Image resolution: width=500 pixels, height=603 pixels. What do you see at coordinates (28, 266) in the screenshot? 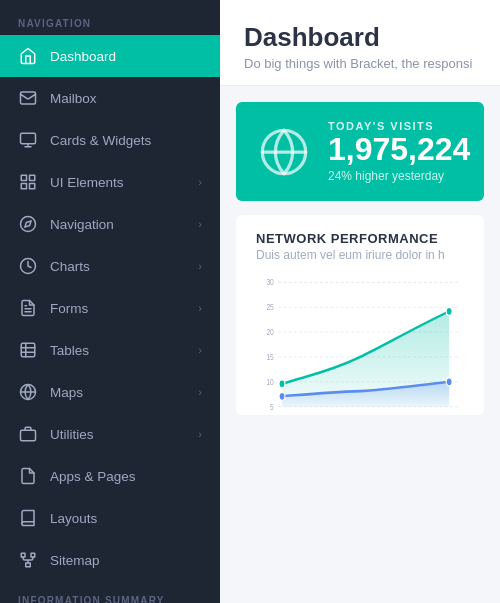
I see `charts-icon` at bounding box center [28, 266].